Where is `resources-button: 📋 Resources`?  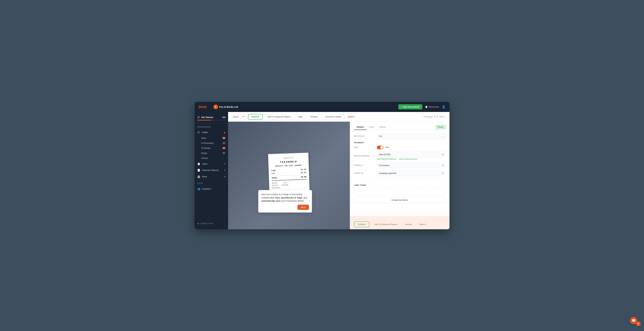
resources-button: 📋 Resources is located at coordinates (432, 107).